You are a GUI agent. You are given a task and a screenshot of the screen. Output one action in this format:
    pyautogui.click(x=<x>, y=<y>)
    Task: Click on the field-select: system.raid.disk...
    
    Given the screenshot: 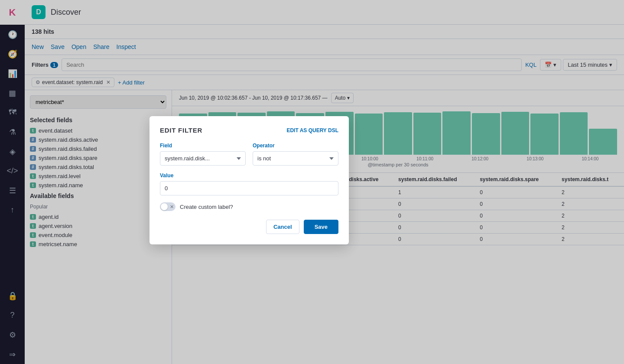 What is the action you would take?
    pyautogui.click(x=203, y=159)
    